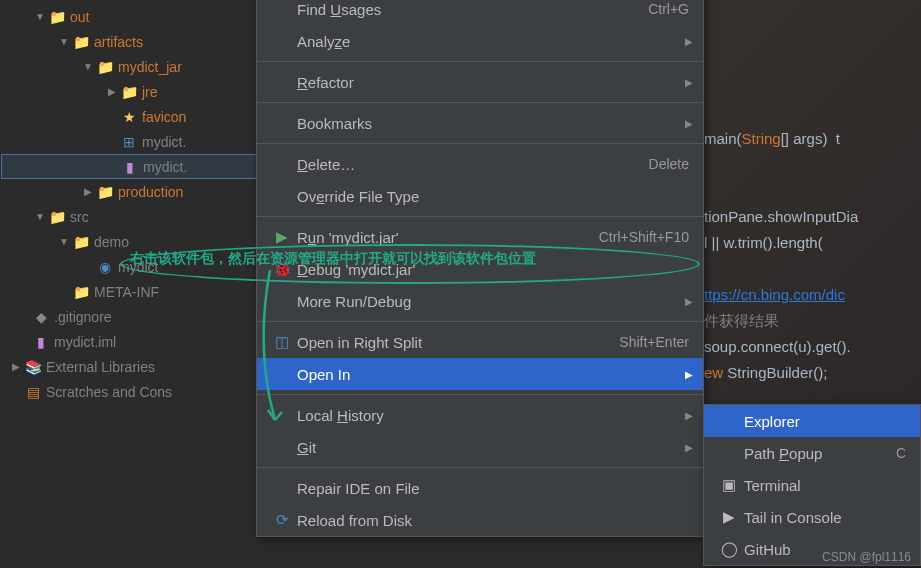  What do you see at coordinates (812, 453) in the screenshot?
I see `submenu-path-popup: Path PopupC` at bounding box center [812, 453].